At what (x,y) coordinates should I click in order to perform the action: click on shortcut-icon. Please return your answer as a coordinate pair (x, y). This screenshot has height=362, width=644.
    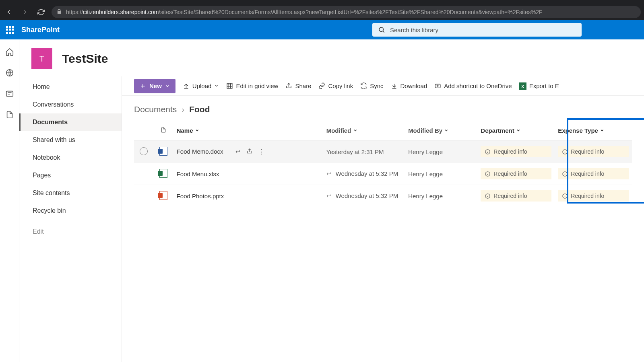
    Looking at the image, I should click on (438, 86).